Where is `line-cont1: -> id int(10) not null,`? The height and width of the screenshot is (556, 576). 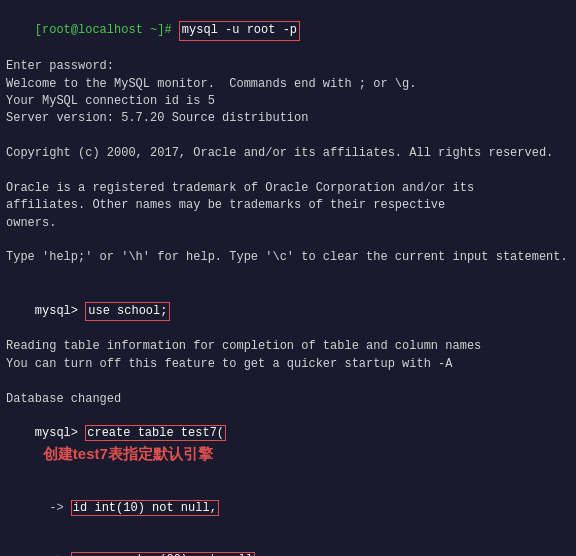 line-cont1: -> id int(10) not null, is located at coordinates (288, 509).